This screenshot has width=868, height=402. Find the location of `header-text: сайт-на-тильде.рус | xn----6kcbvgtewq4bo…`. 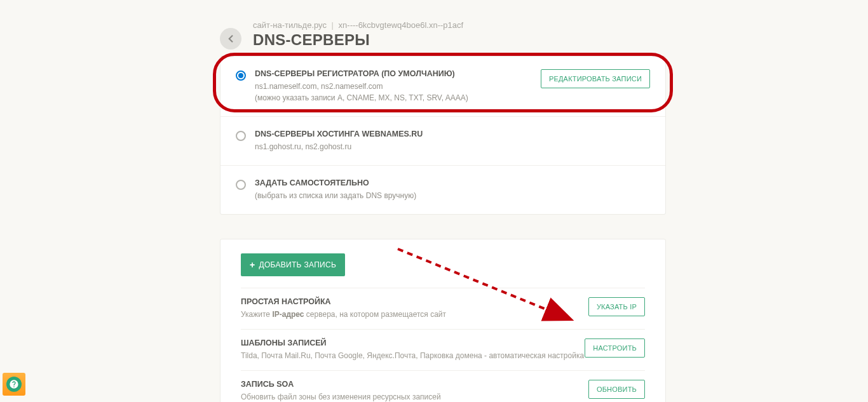

header-text: сайт-на-тильде.рус | xn----6kcbvgtewq4bo… is located at coordinates (459, 34).